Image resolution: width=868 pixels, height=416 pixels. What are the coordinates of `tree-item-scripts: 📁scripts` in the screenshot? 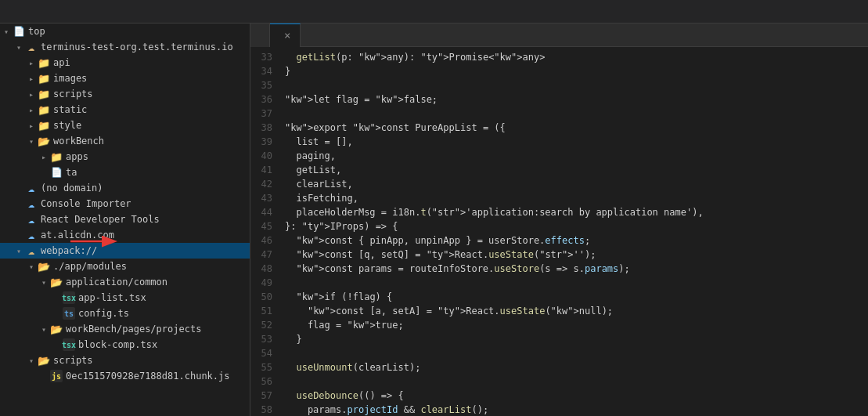 It's located at (125, 94).